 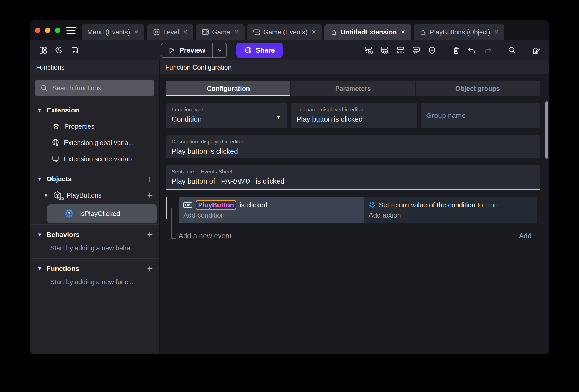 I want to click on scrollbar-thumb, so click(x=547, y=130).